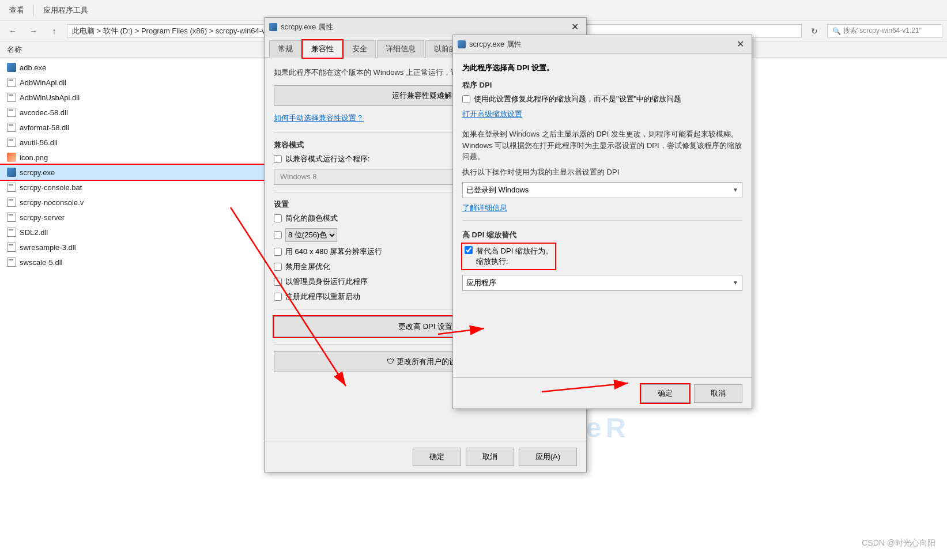 The height and width of the screenshot is (560, 947). I want to click on color-mode-checkbox, so click(278, 218).